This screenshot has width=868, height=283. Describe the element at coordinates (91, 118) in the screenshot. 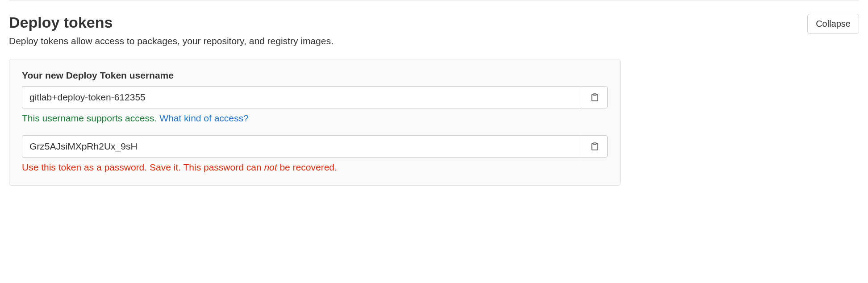

I see `username-help-prefix: This username supports access.` at that location.